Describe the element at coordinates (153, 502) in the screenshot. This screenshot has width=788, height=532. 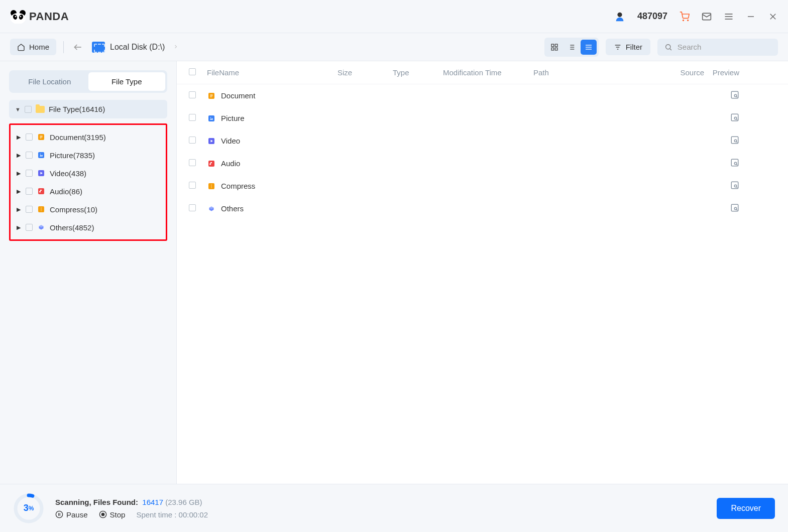
I see `scan-count: 16417` at that location.